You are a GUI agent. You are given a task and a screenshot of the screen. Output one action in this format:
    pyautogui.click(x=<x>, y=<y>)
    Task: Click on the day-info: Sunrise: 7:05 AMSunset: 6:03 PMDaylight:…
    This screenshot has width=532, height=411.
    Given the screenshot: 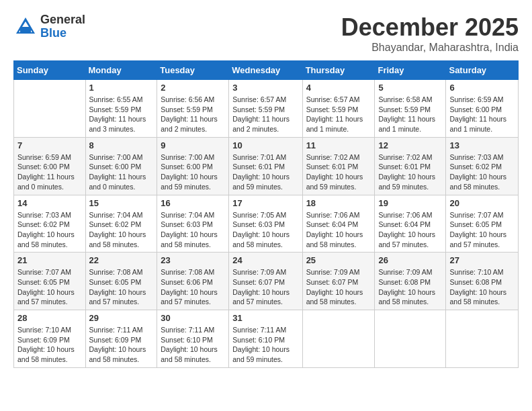 What is the action you would take?
    pyautogui.click(x=265, y=230)
    